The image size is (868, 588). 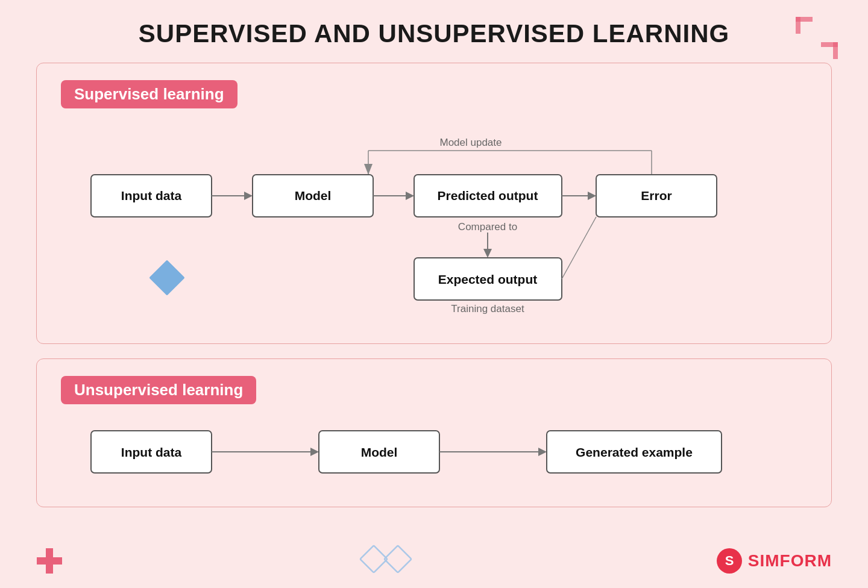 What do you see at coordinates (488, 280) in the screenshot?
I see `expected-output-label: Expected output` at bounding box center [488, 280].